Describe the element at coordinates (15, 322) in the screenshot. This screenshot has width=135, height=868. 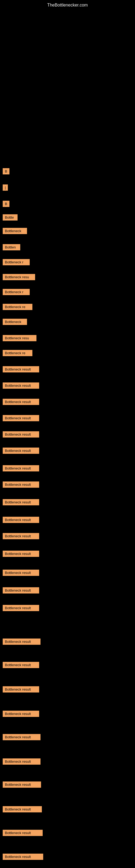
I see `bottleneck-item-10: Bottleneck` at that location.